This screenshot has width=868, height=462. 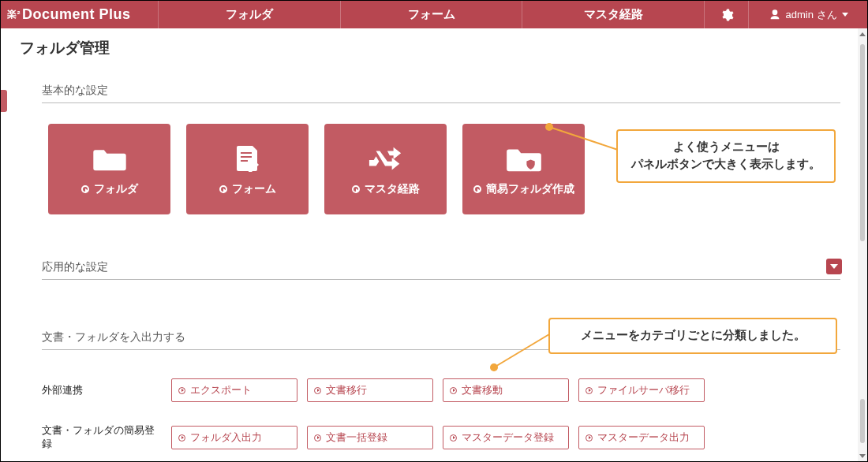 What do you see at coordinates (346, 391) in the screenshot?
I see `pill-label: 文書移行` at bounding box center [346, 391].